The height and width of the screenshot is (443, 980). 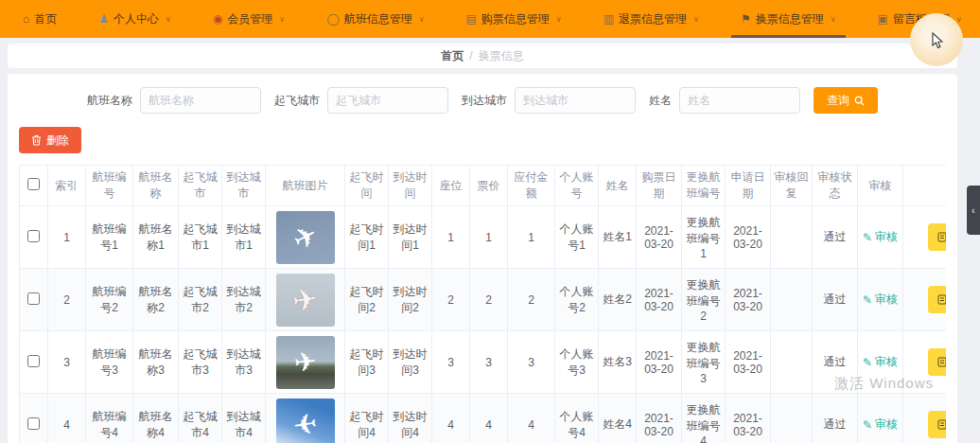 I want to click on arrive_time-cell: 到达时间2, so click(x=411, y=300).